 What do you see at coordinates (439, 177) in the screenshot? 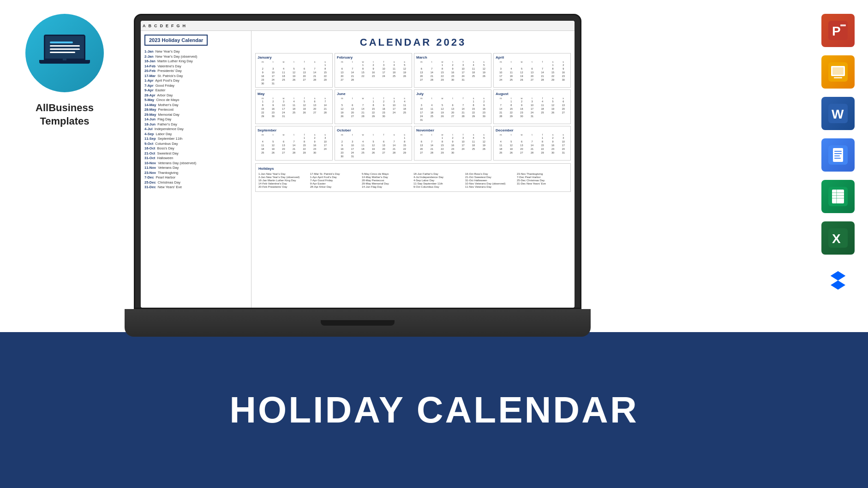
I see `holidays-bottom-item: 4-Jul Independence Day` at bounding box center [439, 177].